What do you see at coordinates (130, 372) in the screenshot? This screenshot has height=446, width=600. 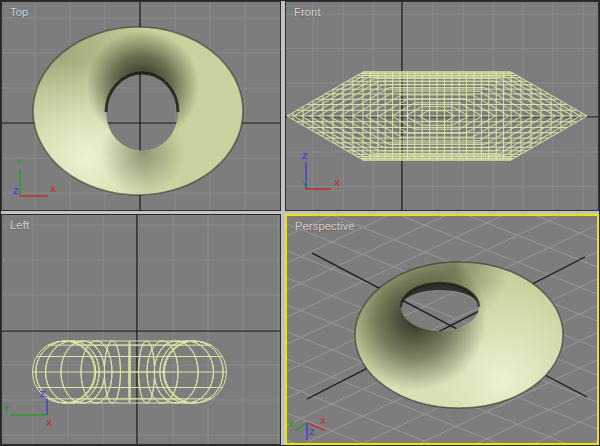 I see `torus-left-wireframe` at bounding box center [130, 372].